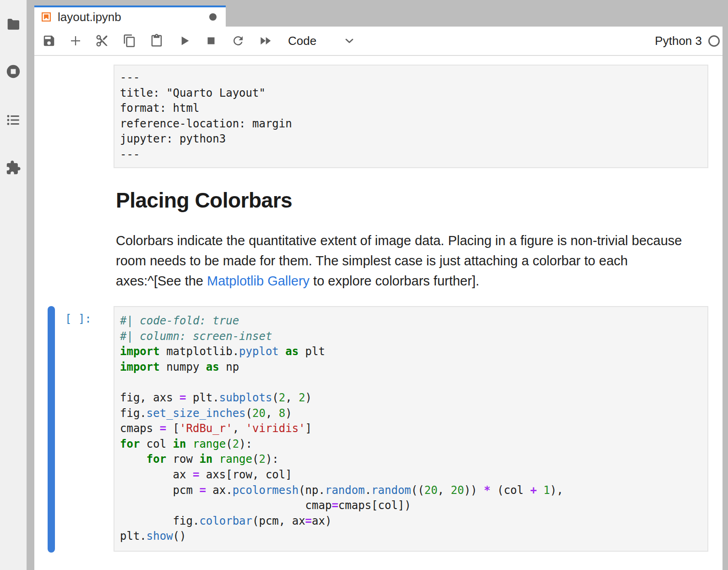 The height and width of the screenshot is (570, 728). Describe the element at coordinates (714, 41) in the screenshot. I see `kernel-status-icon` at that location.